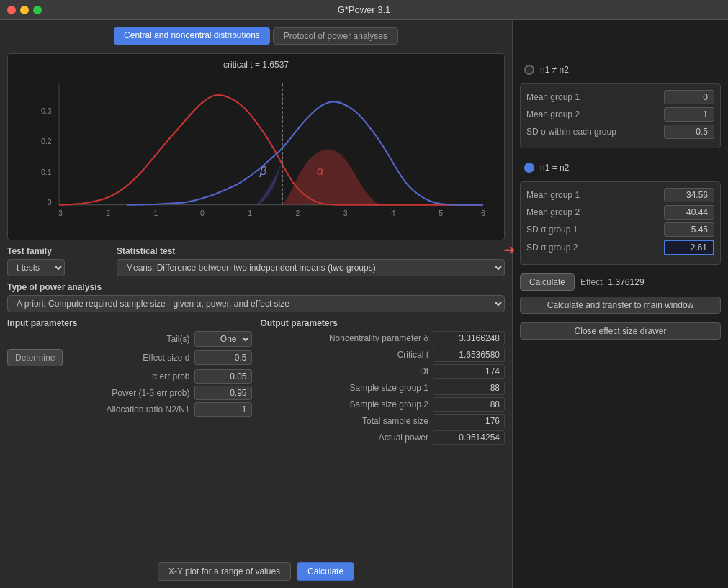 This screenshot has height=588, width=728. Describe the element at coordinates (591, 282) in the screenshot. I see `effect-label: Effect` at that location.